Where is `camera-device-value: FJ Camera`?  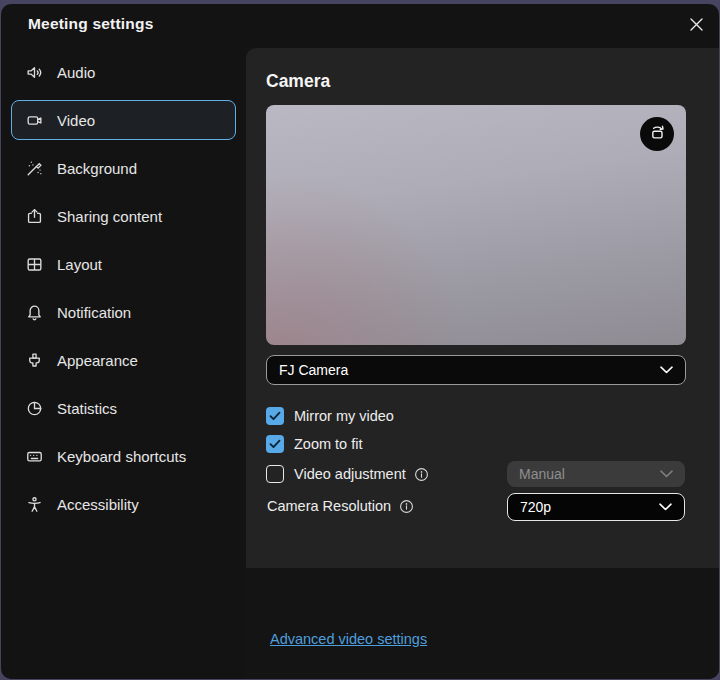
camera-device-value: FJ Camera is located at coordinates (464, 370).